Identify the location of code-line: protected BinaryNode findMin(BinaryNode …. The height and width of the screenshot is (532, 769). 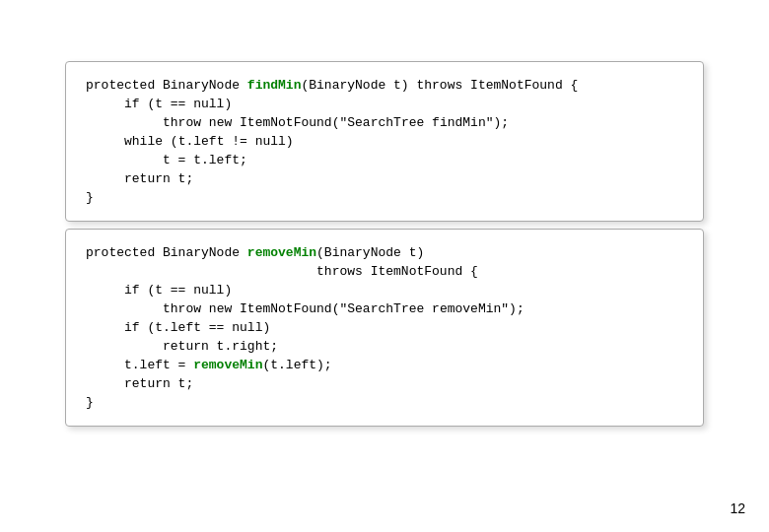
(384, 85).